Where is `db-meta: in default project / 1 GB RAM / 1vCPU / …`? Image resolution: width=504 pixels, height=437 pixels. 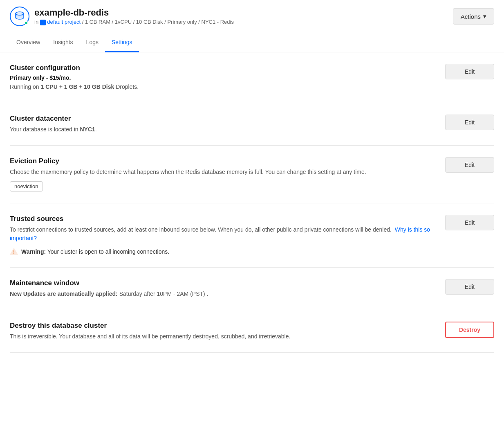
db-meta: in default project / 1 GB RAM / 1vCPU / … is located at coordinates (134, 22).